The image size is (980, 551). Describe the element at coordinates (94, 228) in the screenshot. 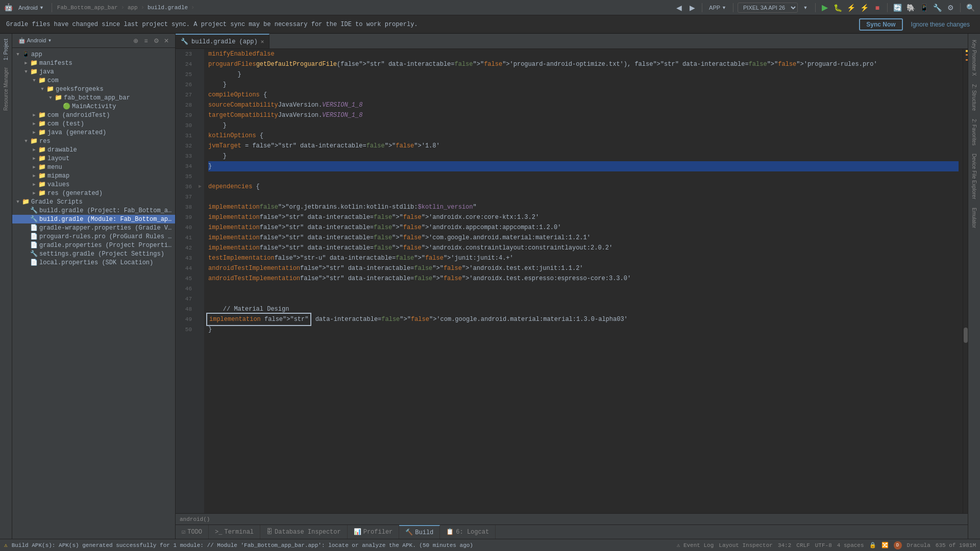

I see `tree-item: 📄 gradle-wrapper.properties (Gradle Vers…` at that location.